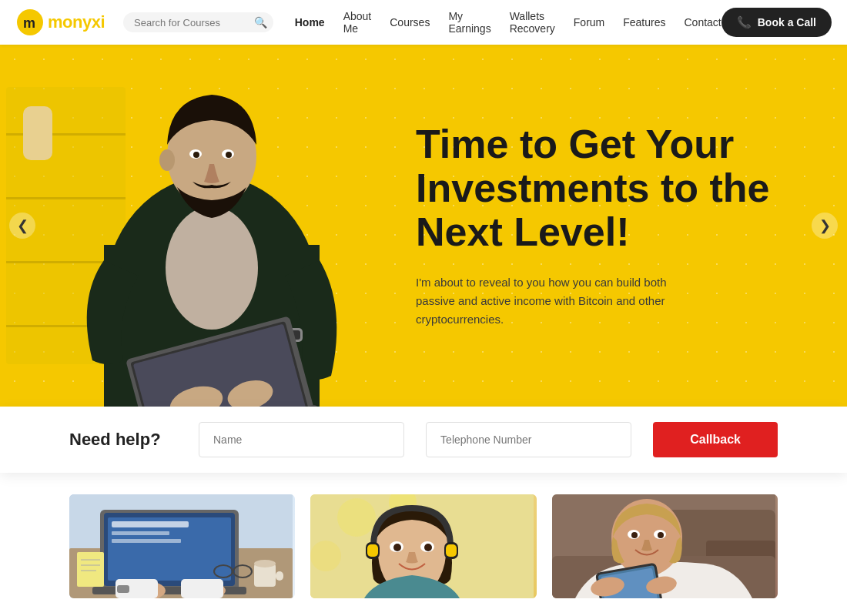  What do you see at coordinates (424, 440) in the screenshot?
I see `need-help-section: Need help? Callback` at bounding box center [424, 440].